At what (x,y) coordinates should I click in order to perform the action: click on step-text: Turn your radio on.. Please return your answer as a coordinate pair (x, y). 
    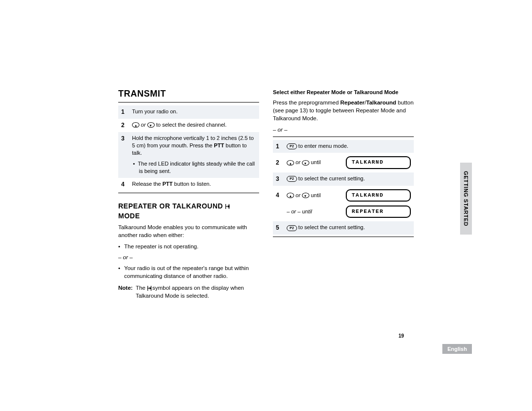
    Looking at the image, I should click on (194, 111).